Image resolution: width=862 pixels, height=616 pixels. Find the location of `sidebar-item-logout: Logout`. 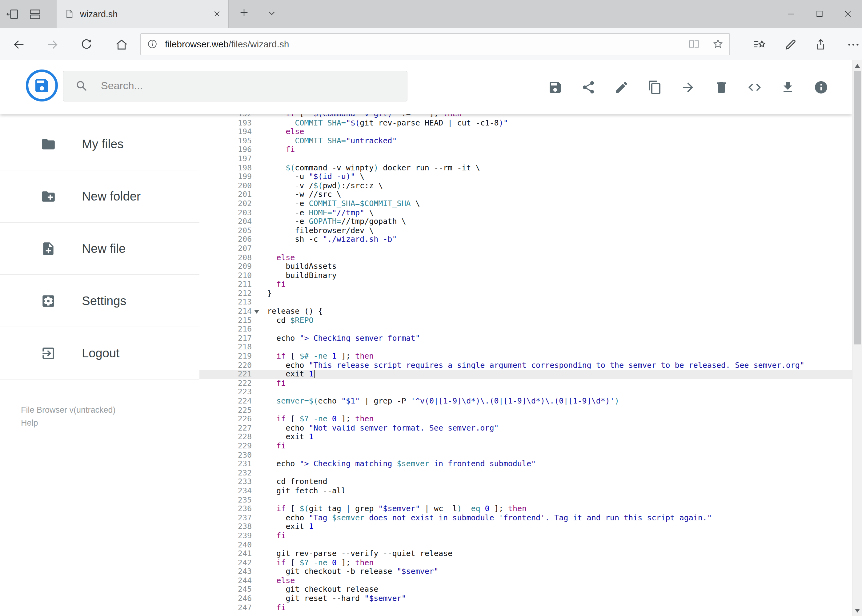

sidebar-item-logout: Logout is located at coordinates (99, 354).